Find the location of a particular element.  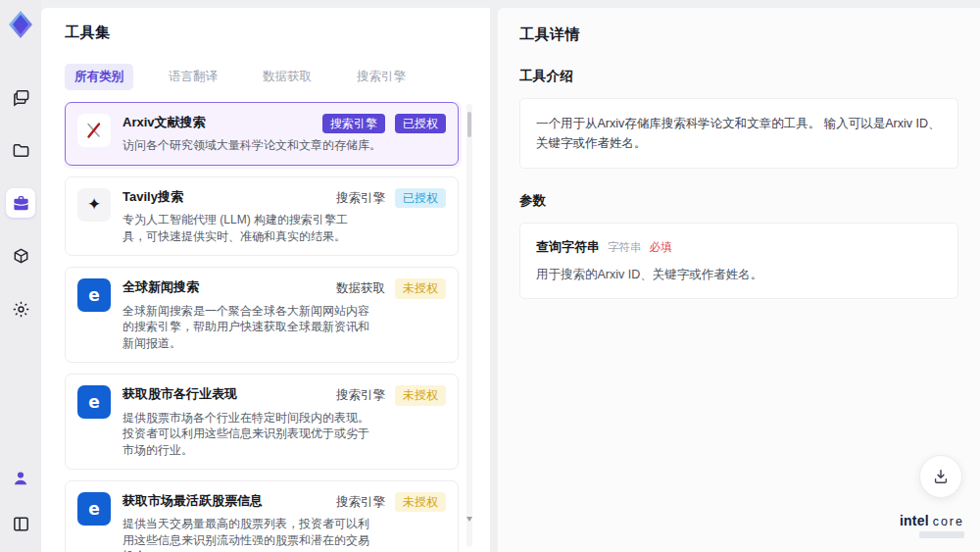

intel-core-sublogo is located at coordinates (942, 535).